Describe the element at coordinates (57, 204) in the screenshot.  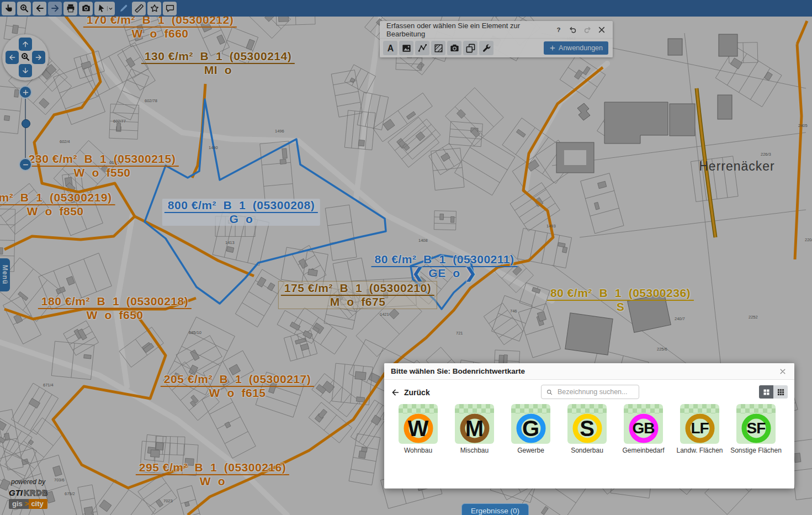
I see `brw-zone-label: m² B 1 (05300219)W o f850` at that location.